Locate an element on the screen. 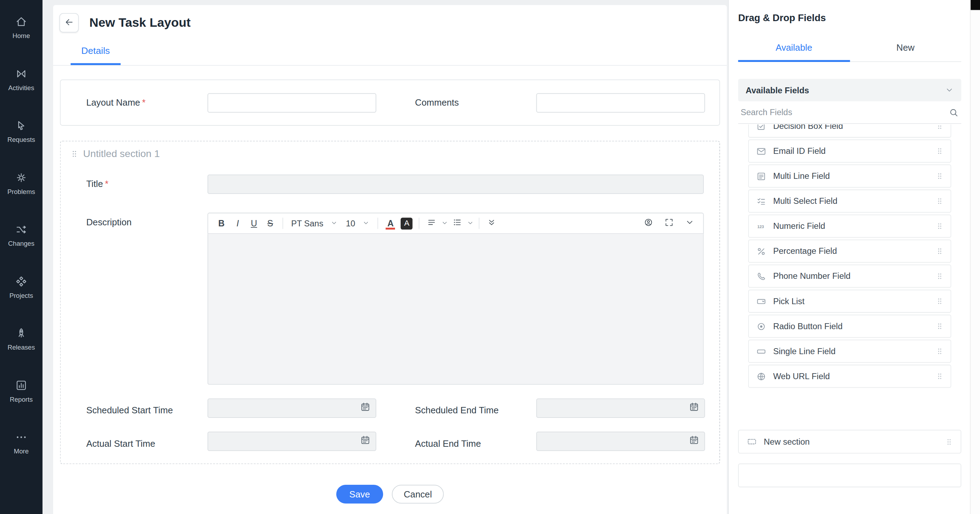 The image size is (980, 514). svg-text: 123 is located at coordinates (760, 226).